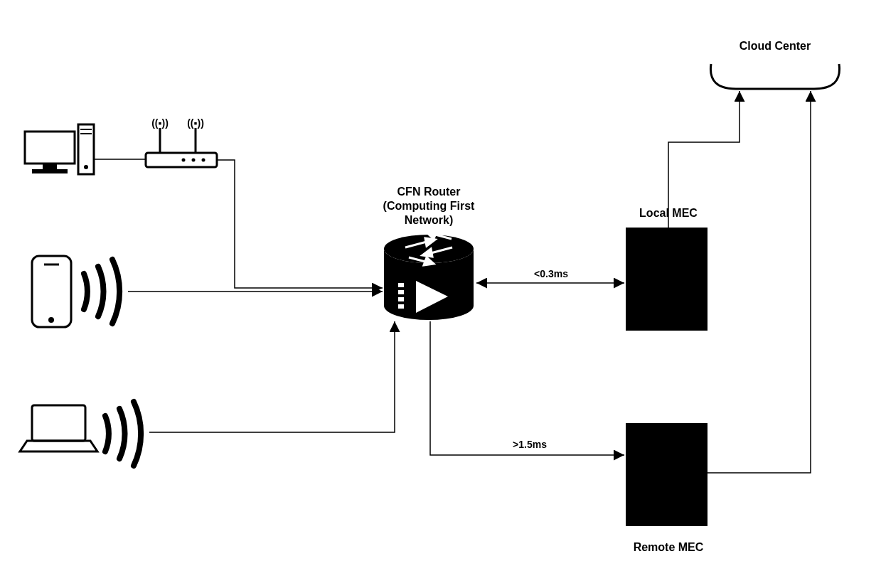  What do you see at coordinates (775, 46) in the screenshot?
I see `cloud-center-label: Cloud Center` at bounding box center [775, 46].